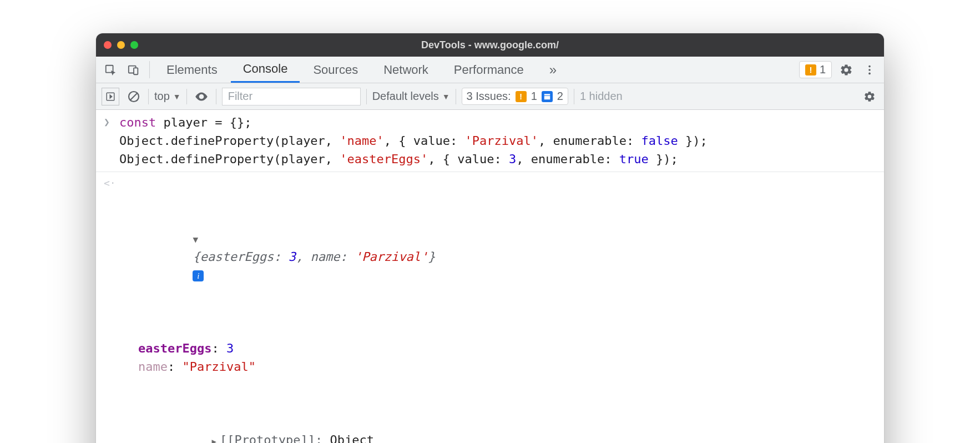 The width and height of the screenshot is (980, 443). I want to click on hidden-messages-label: 1 hidden, so click(602, 97).